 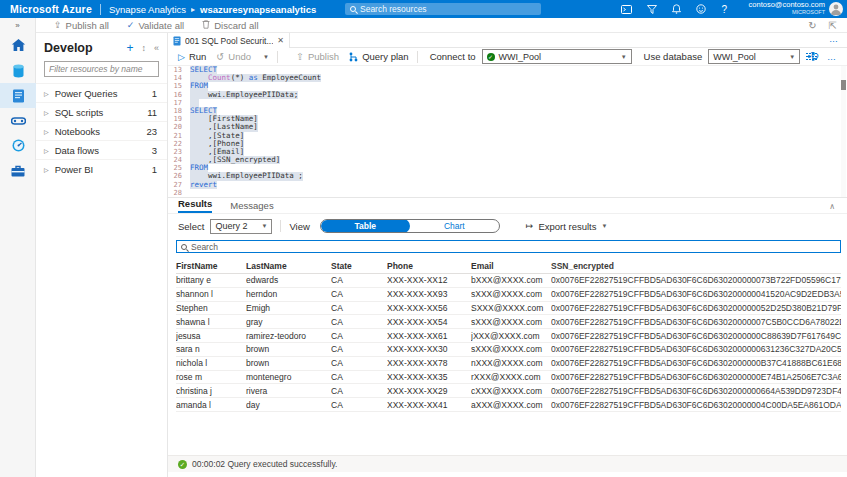 What do you see at coordinates (508, 350) in the screenshot?
I see `table-row: sara nbrownCAXXX-XXX-XX30sXXX@XXXX.com0x…` at bounding box center [508, 350].